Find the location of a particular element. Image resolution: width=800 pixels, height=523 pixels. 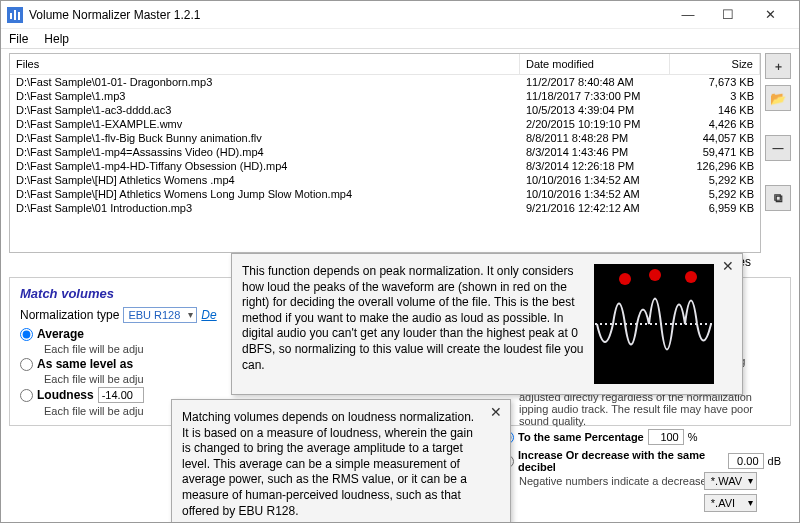

file-size: 7,673 KB is located at coordinates (715, 82).